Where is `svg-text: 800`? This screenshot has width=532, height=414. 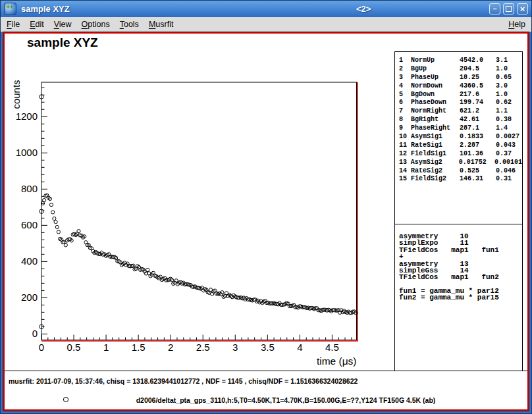
svg-text: 800 is located at coordinates (29, 188).